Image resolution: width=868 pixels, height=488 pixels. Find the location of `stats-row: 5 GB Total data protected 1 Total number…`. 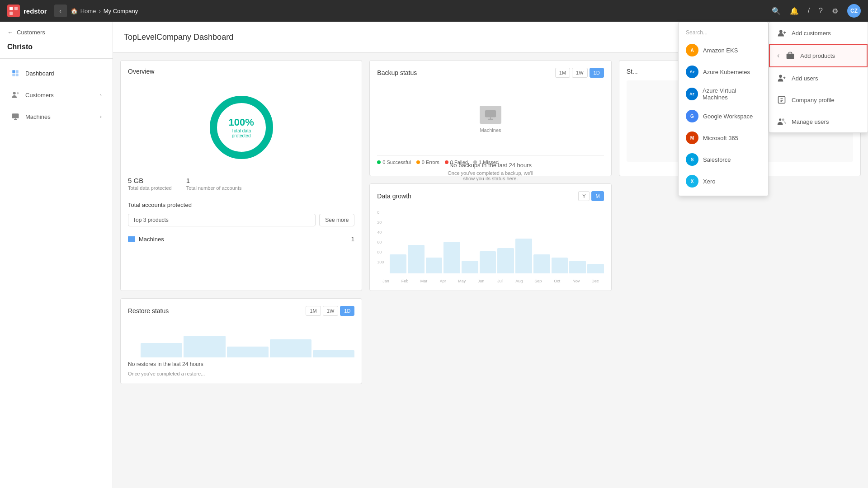

stats-row: 5 GB Total data protected 1 Total number… is located at coordinates (241, 183).